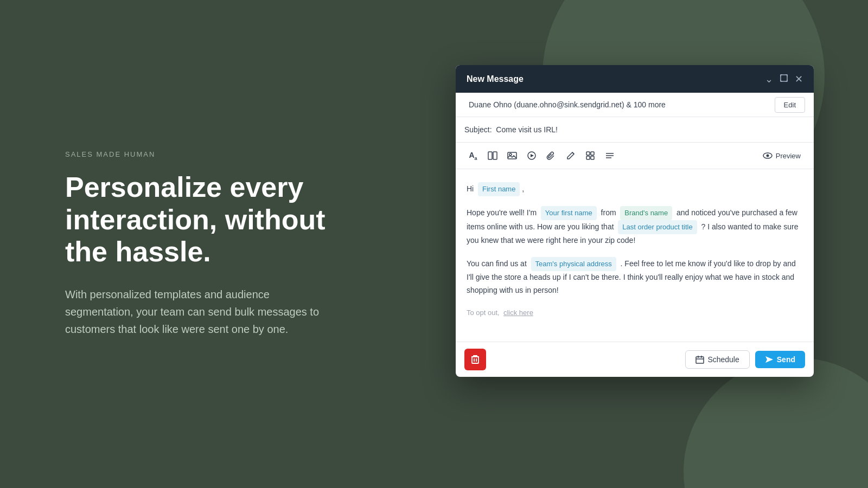 The image size is (868, 488). Describe the element at coordinates (635, 277) in the screenshot. I see `body-line3: You can find us at Team's physical addre…` at that location.